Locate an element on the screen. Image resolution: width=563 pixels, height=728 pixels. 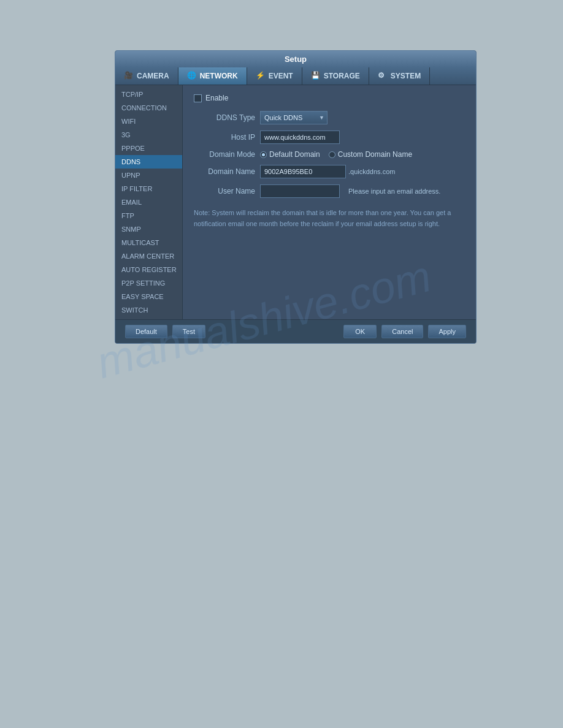
radio-custom-label: Custom Domain Name is located at coordinates (375, 154).